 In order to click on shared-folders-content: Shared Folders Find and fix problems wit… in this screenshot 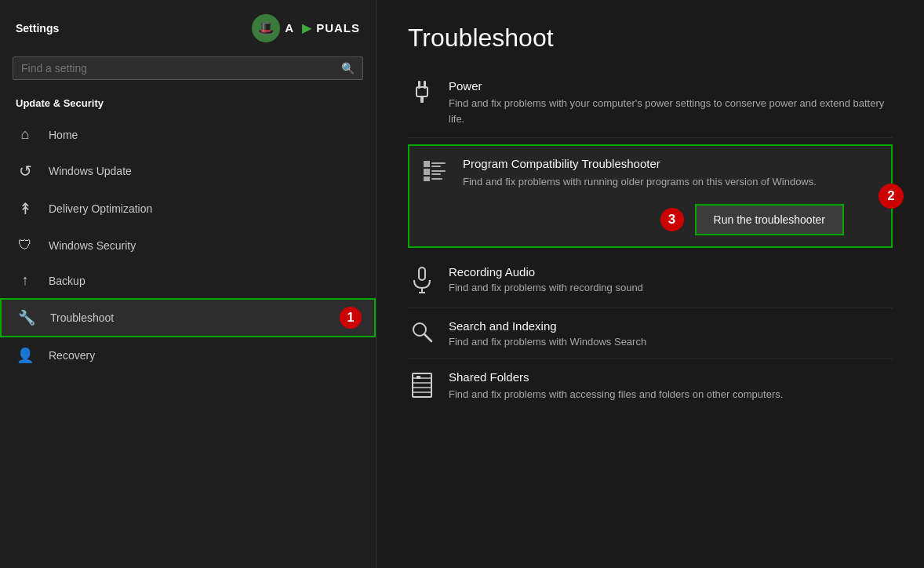, I will do `click(616, 386)`.